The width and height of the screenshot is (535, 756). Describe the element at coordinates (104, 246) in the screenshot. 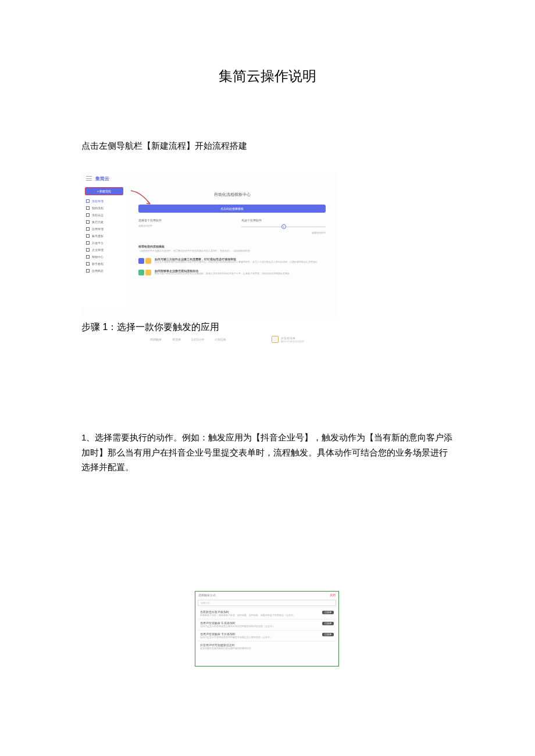

I see `sidebar: + 新建流程 流程管理 我的流程 流程日志 执行历史 应用管理 账号授权 开放平…` at that location.